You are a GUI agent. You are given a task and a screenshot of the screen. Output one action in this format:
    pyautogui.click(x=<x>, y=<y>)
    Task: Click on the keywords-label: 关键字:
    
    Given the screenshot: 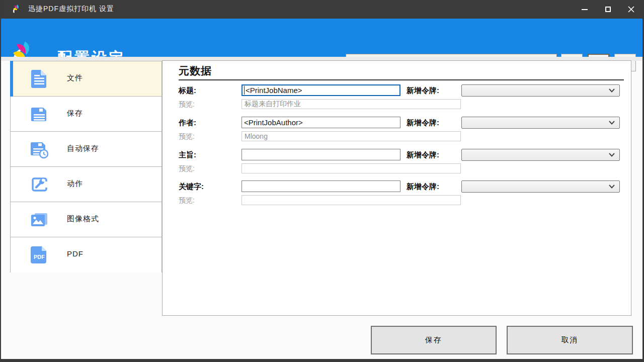 What is the action you would take?
    pyautogui.click(x=191, y=186)
    